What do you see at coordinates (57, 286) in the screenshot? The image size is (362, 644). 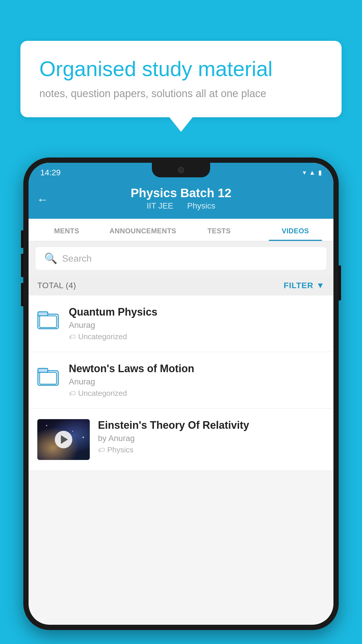 I see `total-count-label: TOTAL (4)` at bounding box center [57, 286].